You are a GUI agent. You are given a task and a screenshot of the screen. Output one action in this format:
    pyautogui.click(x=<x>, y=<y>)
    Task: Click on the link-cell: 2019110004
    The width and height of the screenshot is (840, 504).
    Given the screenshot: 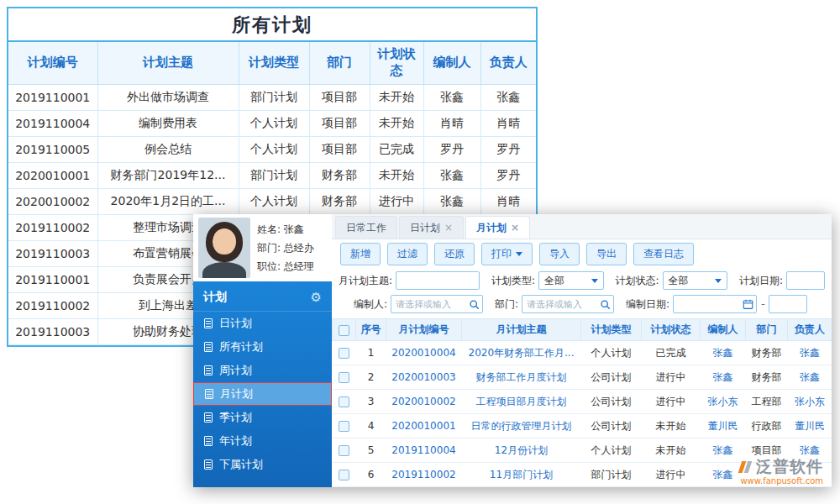 What is the action you would take?
    pyautogui.click(x=424, y=450)
    